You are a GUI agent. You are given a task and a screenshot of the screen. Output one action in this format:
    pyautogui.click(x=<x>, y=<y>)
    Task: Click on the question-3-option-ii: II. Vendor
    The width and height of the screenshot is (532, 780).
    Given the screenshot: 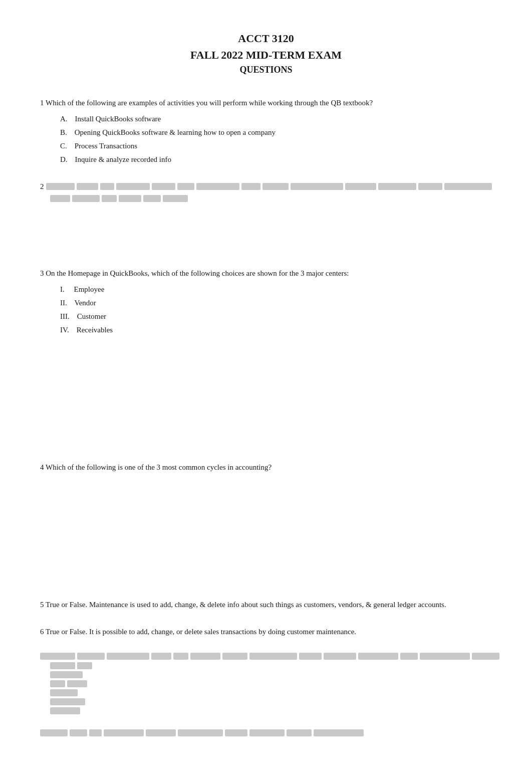 What is the action you would take?
    pyautogui.click(x=276, y=303)
    